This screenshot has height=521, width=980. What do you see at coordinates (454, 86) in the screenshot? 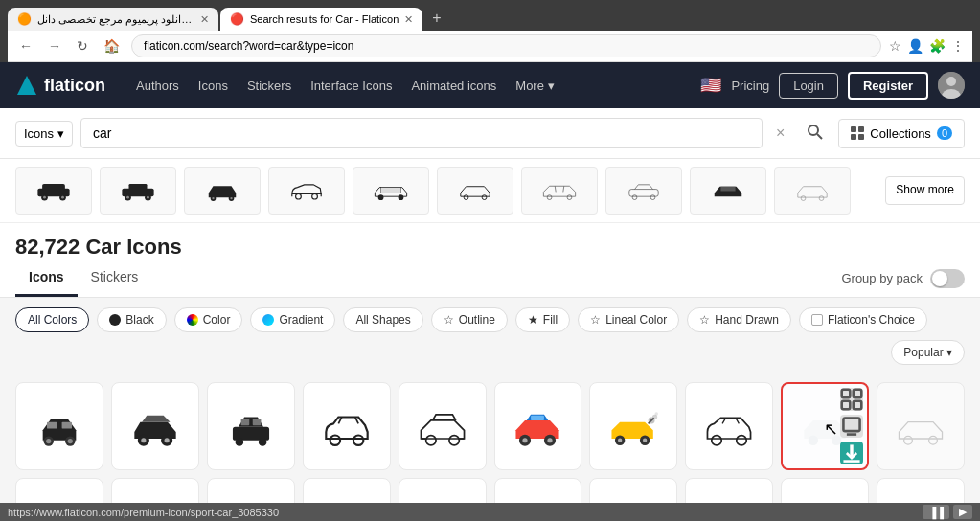
I see `nav-animated-icons: Animated icons` at bounding box center [454, 86].